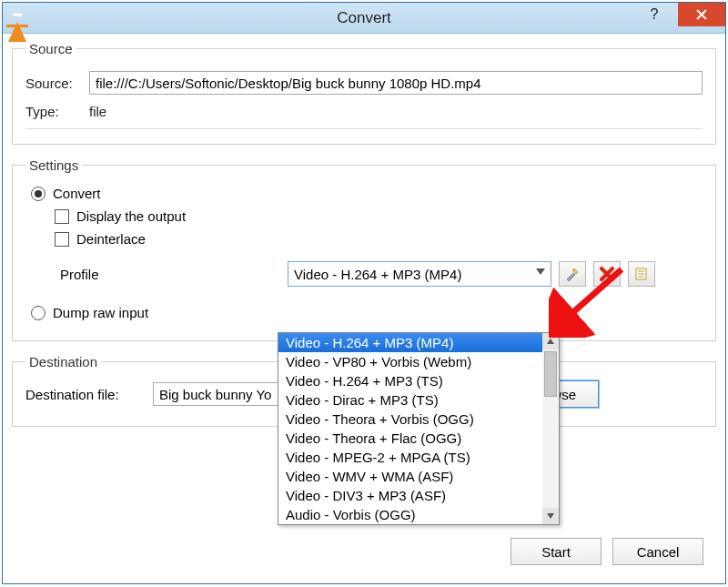 The width and height of the screenshot is (728, 587). What do you see at coordinates (541, 271) in the screenshot?
I see `chevron-down-icon` at bounding box center [541, 271].